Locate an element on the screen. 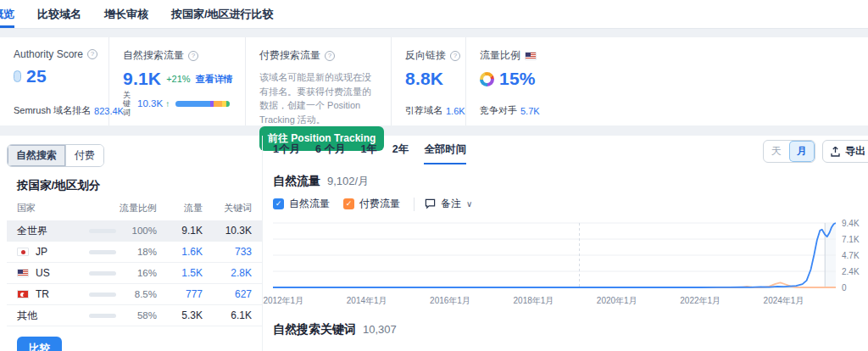 The height and width of the screenshot is (351, 868). paid-traffic-title: 付费搜索流量 is located at coordinates (290, 56).